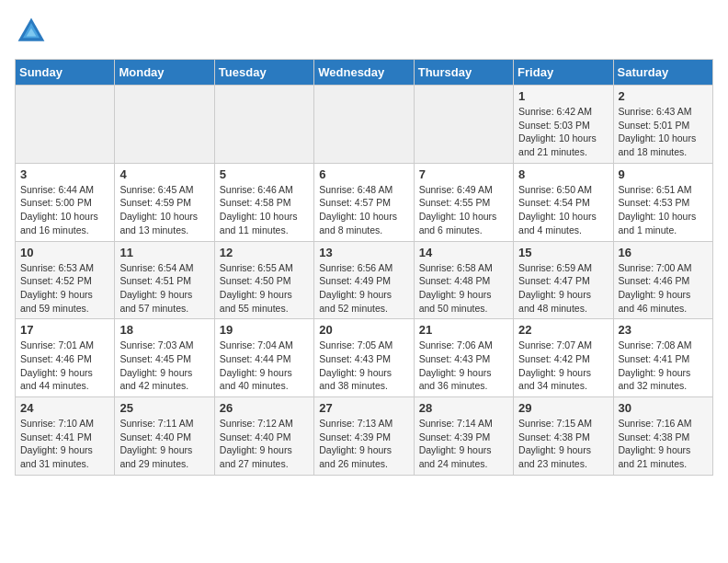  Describe the element at coordinates (264, 73) in the screenshot. I see `weekday-header: Tuesday` at that location.